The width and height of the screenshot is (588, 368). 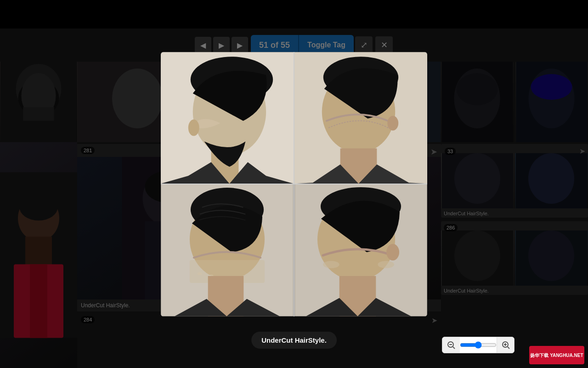 What do you see at coordinates (557, 355) in the screenshot?
I see `watermark: 扬华下载 YANGHUA.NET` at bounding box center [557, 355].